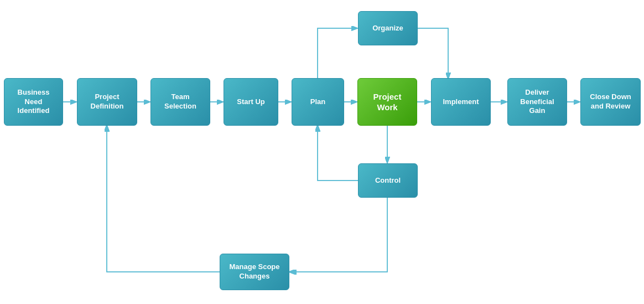 This screenshot has width=644, height=304. I want to click on business-need-label: Business NeedIdentified, so click(33, 102).